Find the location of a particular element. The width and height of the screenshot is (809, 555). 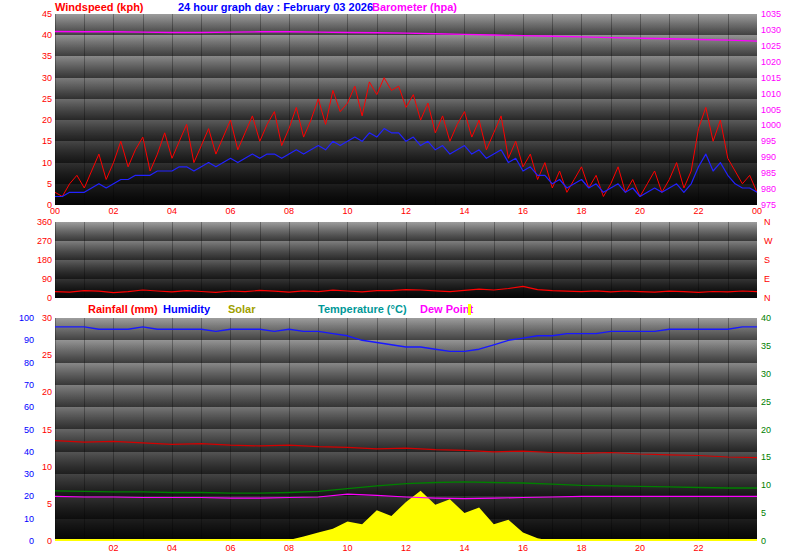

windspeed-axis-tick: 40 is located at coordinates (36, 36).